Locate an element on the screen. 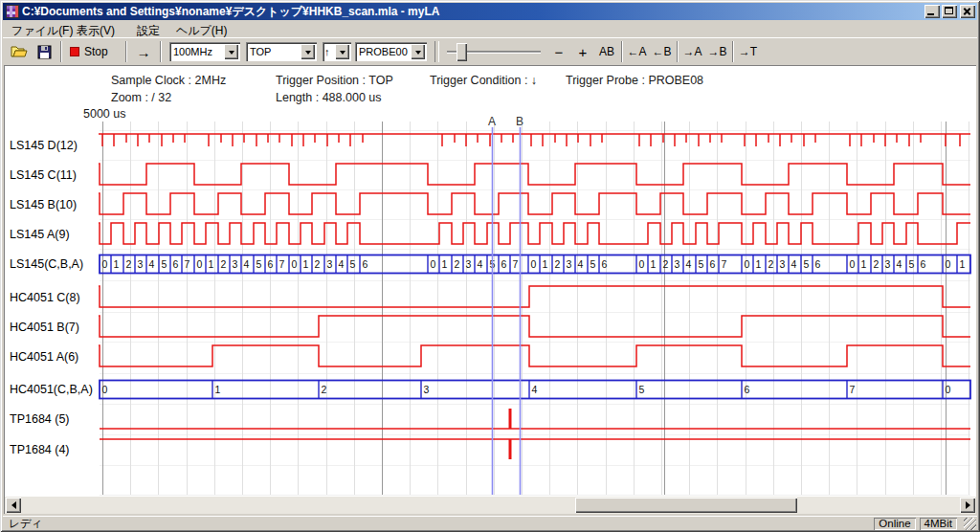 This screenshot has width=980, height=532. title-bar: C:¥Documents and Settings¥noname¥デスクトップ¥… is located at coordinates (490, 11).